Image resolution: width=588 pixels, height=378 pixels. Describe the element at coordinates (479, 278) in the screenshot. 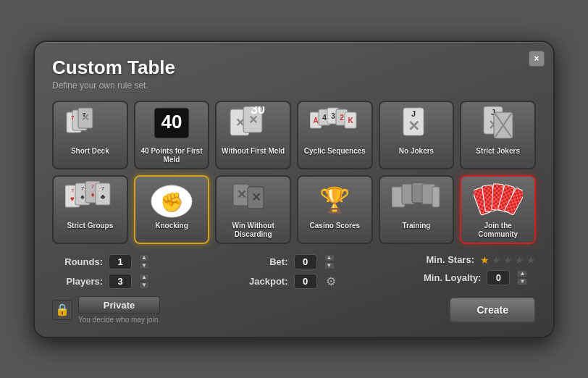

I see `min-loyalty-line: Min. Loyalty: 0 ▲ ▼` at that location.